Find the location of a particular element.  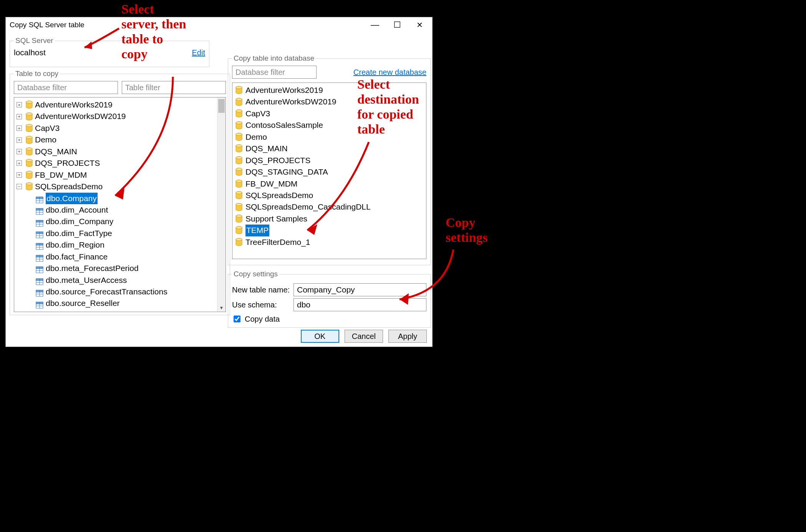

db-label: SQLSpreadsDemo is located at coordinates (279, 195).